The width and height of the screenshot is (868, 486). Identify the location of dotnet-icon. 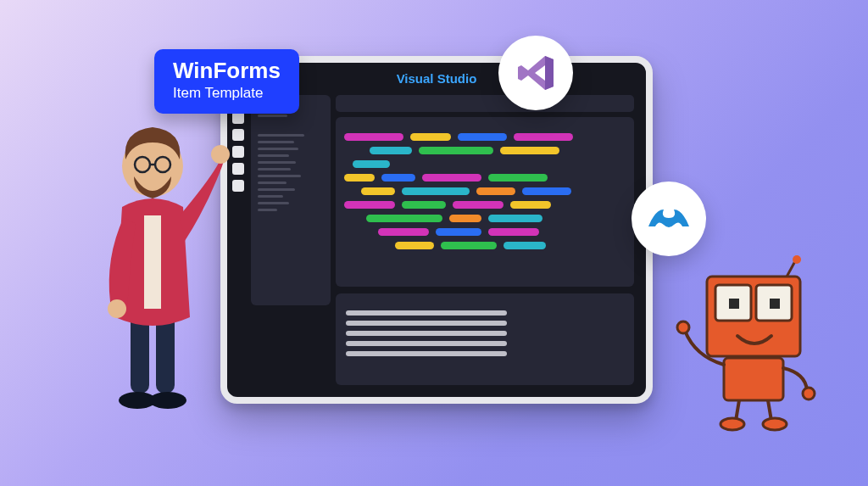
(669, 219).